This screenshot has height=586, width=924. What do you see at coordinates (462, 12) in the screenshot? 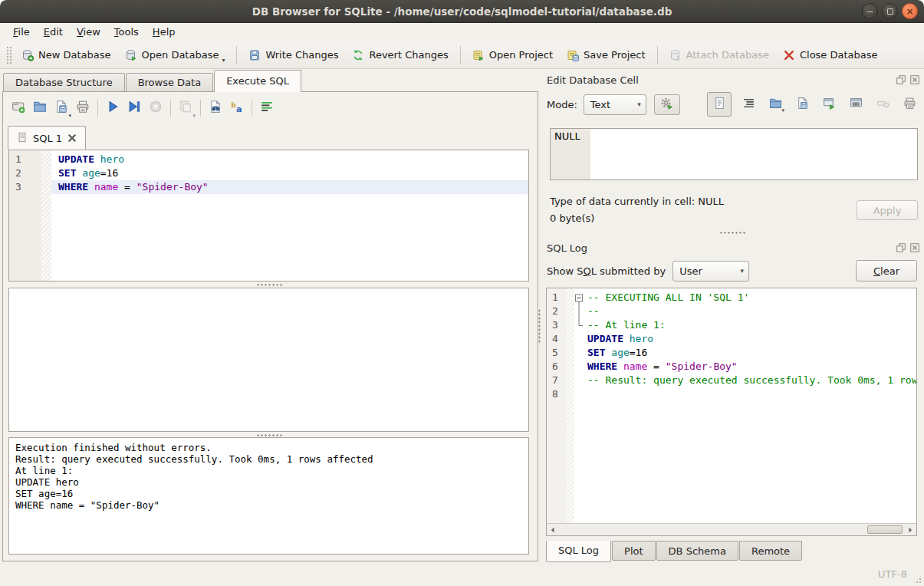
I see `titlebar: DB Browser for SQLite - /home/user/code/…` at bounding box center [462, 12].